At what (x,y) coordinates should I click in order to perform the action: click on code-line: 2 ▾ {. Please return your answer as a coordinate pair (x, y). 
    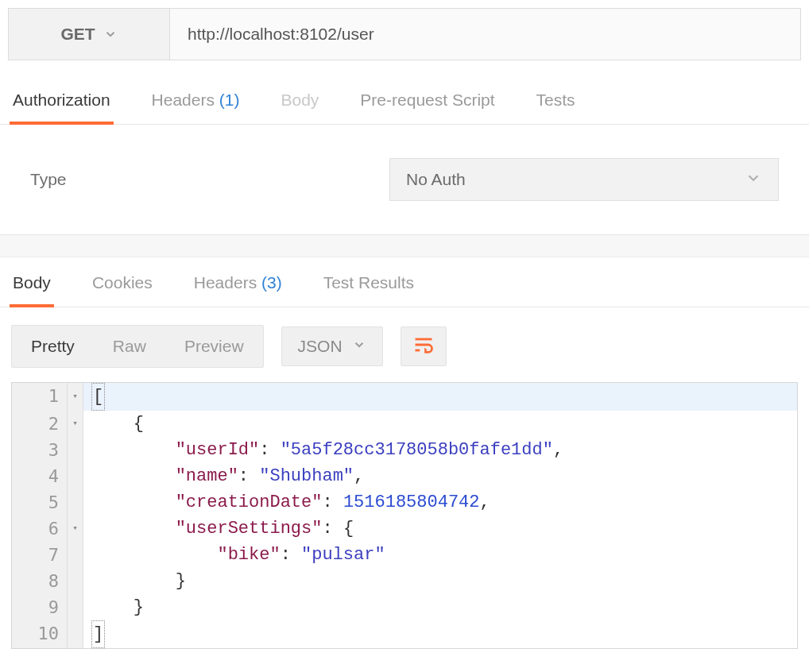
    Looking at the image, I should click on (404, 424).